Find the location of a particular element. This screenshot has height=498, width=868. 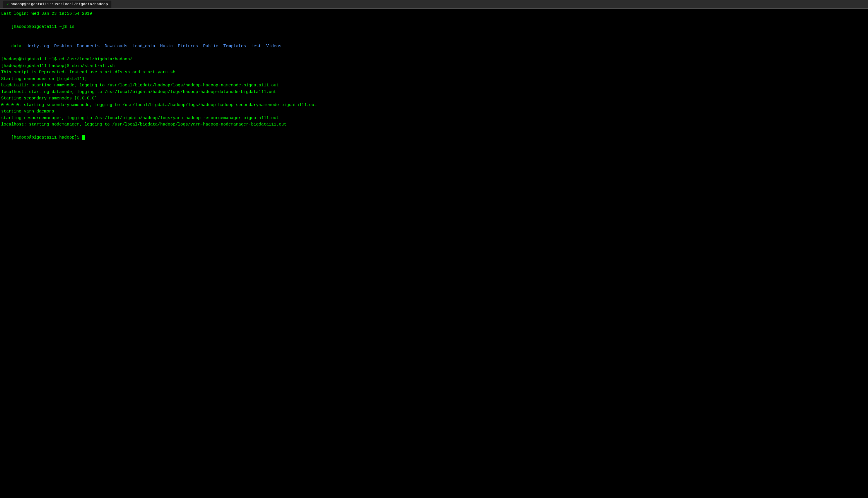

title-bar: ✓ hadoop@bigdata111:/usr/local/bigdata/h… is located at coordinates (434, 4).